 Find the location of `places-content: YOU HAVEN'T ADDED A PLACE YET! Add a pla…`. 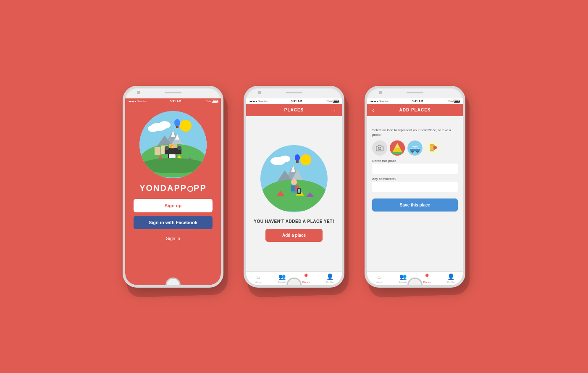

places-content: YOU HAVEN'T ADDED A PLACE YET! Add a pla… is located at coordinates (294, 193).